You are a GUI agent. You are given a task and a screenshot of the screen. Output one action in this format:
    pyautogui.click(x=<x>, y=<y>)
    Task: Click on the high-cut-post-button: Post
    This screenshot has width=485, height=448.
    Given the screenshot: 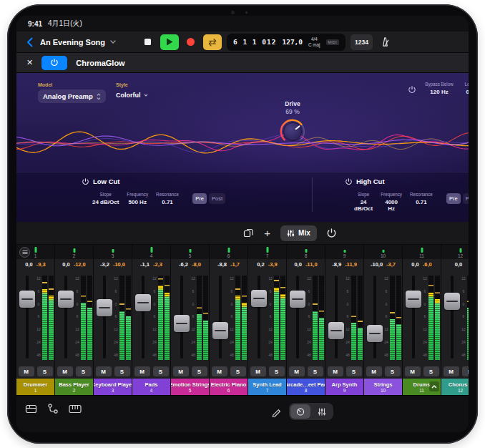 What is the action you would take?
    pyautogui.click(x=466, y=199)
    